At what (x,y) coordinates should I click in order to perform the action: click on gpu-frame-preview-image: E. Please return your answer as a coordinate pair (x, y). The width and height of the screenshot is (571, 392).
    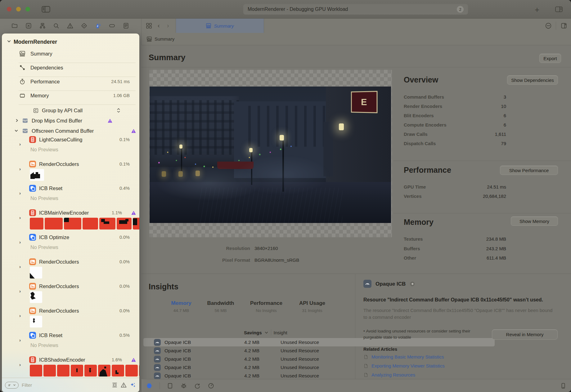
    Looking at the image, I should click on (270, 155).